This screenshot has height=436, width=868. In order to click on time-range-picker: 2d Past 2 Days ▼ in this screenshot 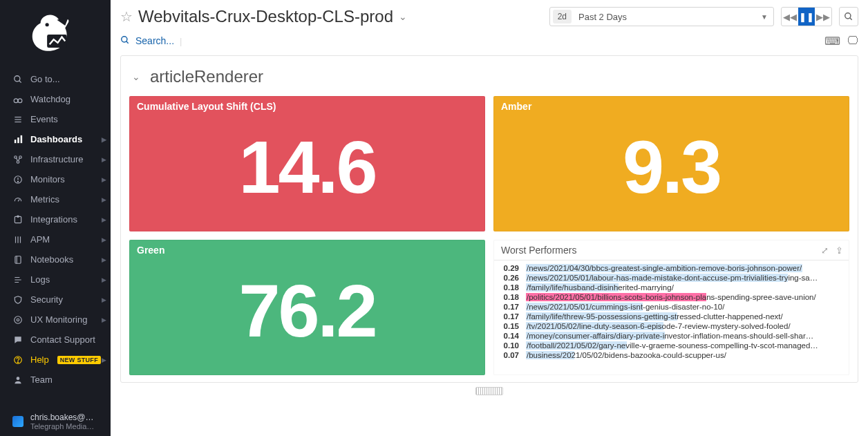, I will do `click(662, 17)`.